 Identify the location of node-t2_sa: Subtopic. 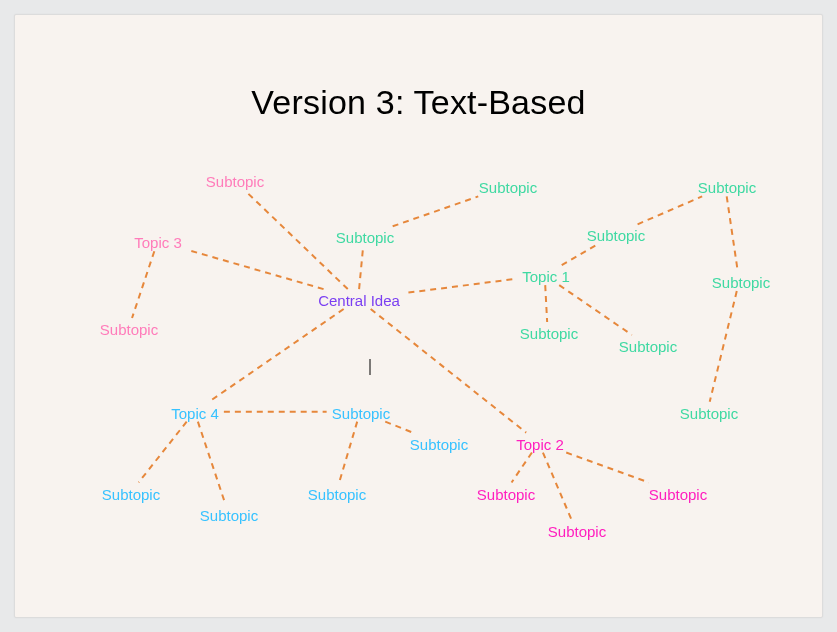
(506, 494).